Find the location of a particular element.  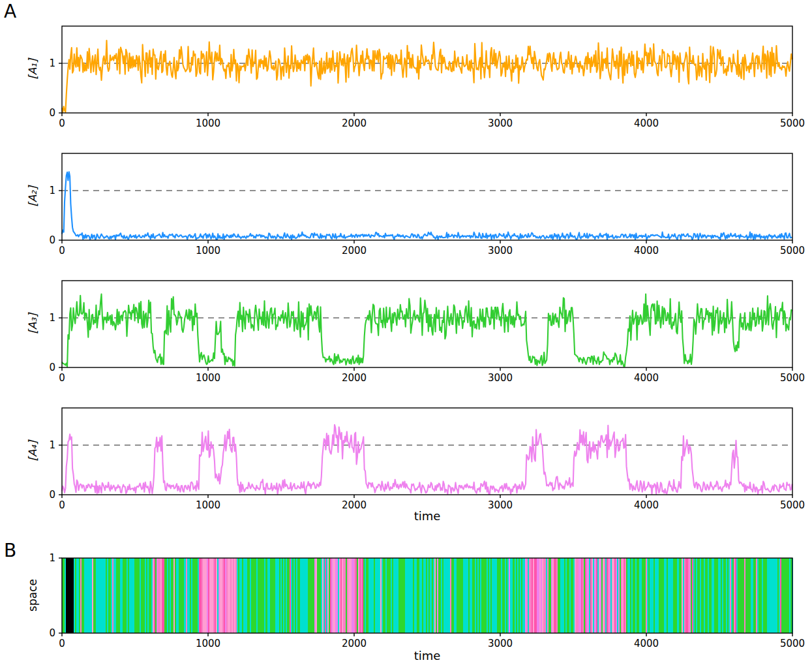

space-time-strip is located at coordinates (428, 595).